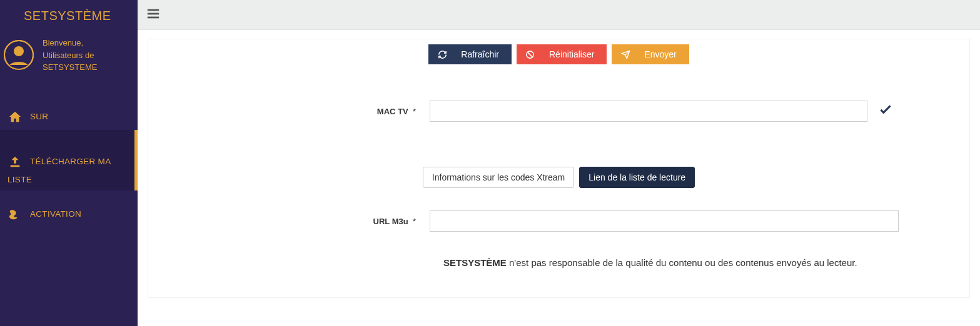  I want to click on action-buttons: Rafraîchir Réinitialiser Envoyer, so click(559, 54).